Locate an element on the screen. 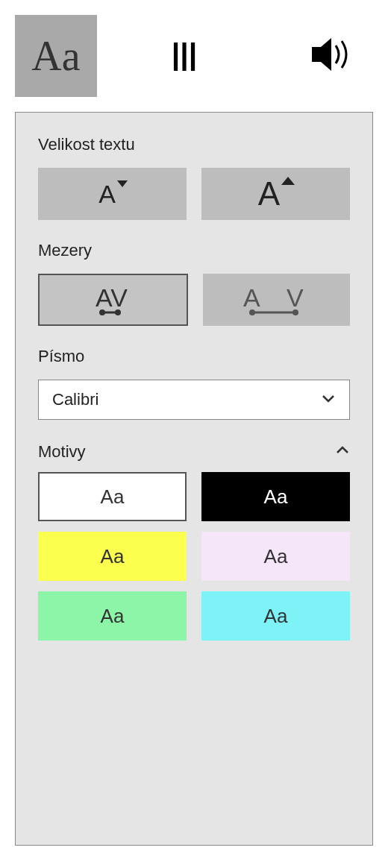 This screenshot has height=868, width=388. themes-header: Motivy is located at coordinates (194, 452).